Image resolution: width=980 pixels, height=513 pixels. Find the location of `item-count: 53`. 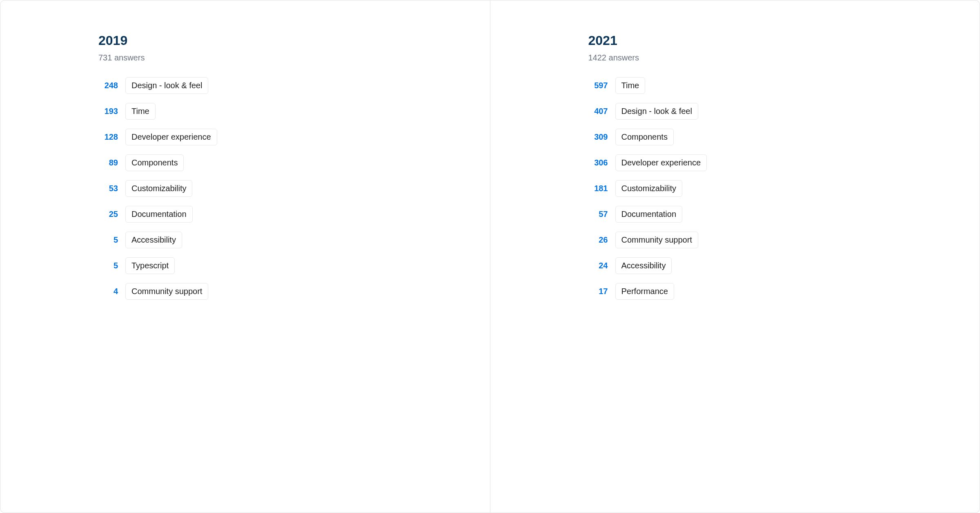

item-count: 53 is located at coordinates (108, 189).